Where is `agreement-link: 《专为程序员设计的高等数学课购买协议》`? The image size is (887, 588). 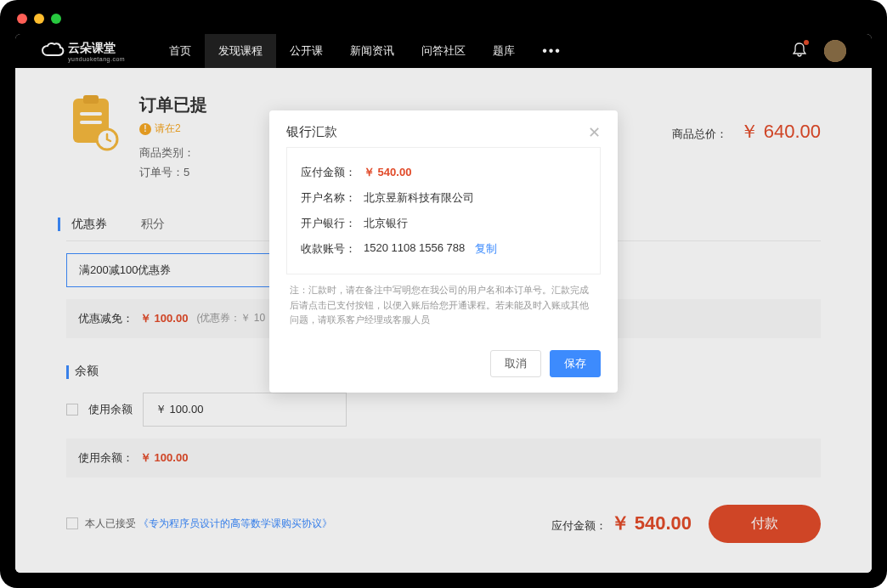 agreement-link: 《专为程序员设计的高等数学课购买协议》 is located at coordinates (235, 523).